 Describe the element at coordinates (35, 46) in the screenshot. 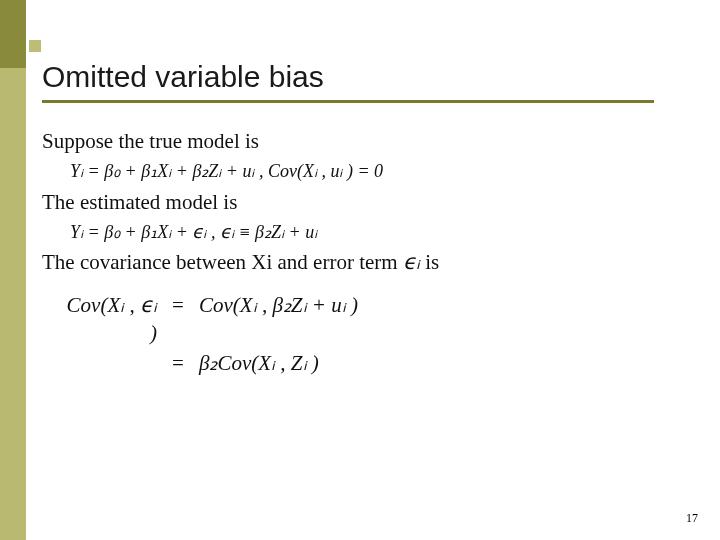

I see `title-bullet-icon` at that location.